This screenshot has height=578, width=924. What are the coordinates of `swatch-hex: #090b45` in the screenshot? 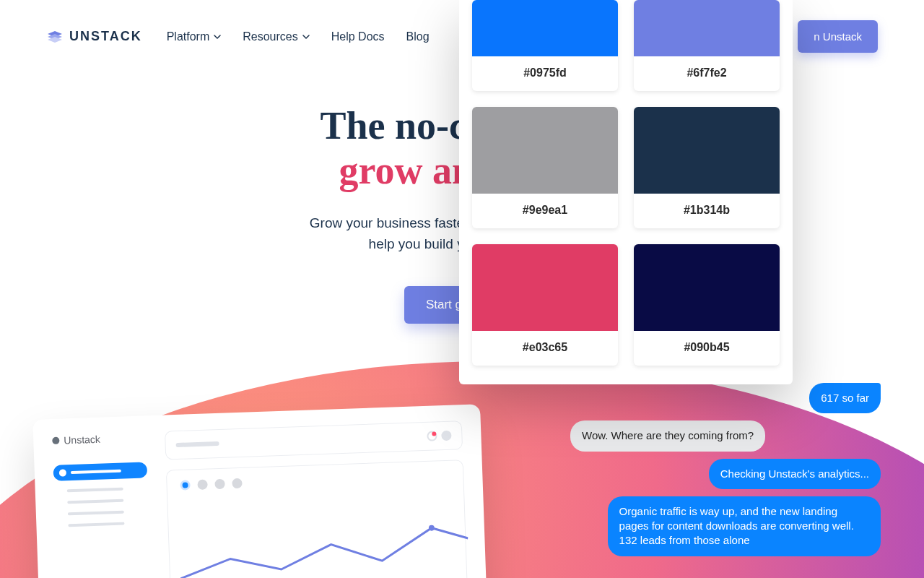 It's located at (707, 348).